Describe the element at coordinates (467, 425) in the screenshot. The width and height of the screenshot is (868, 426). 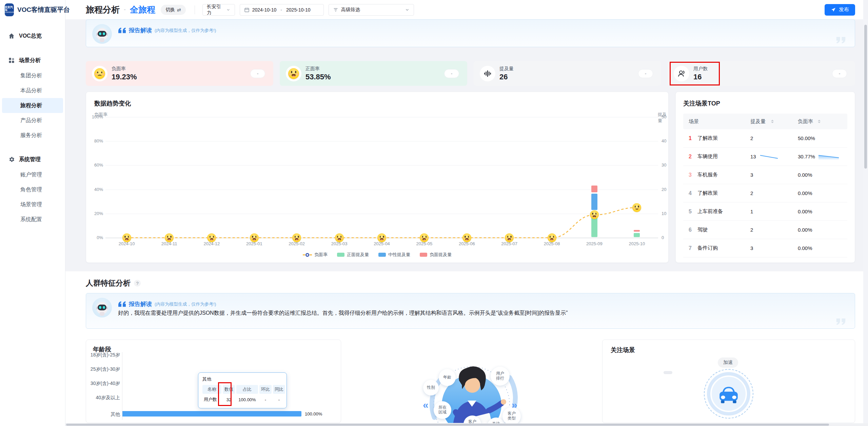
I see `horizontal-scrollbar` at that location.